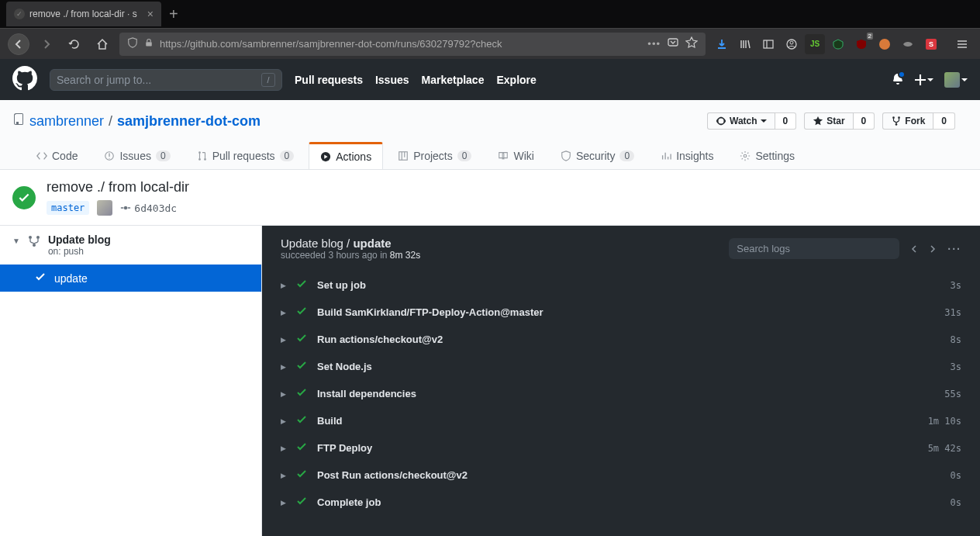 Image resolution: width=980 pixels, height=536 pixels. What do you see at coordinates (654, 43) in the screenshot?
I see `meatballs-icon: •••` at bounding box center [654, 43].